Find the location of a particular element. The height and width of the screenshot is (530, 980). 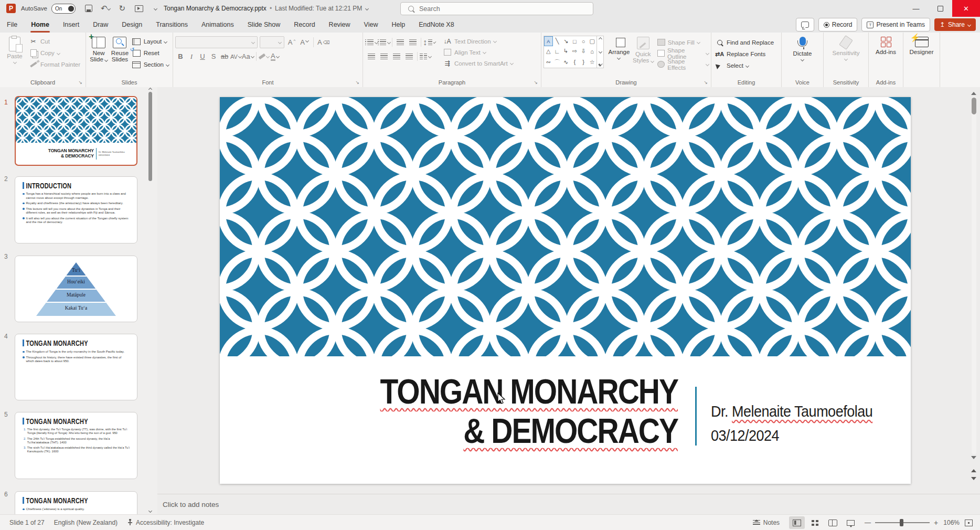

scribble-shape-icon: ∾ is located at coordinates (549, 62).